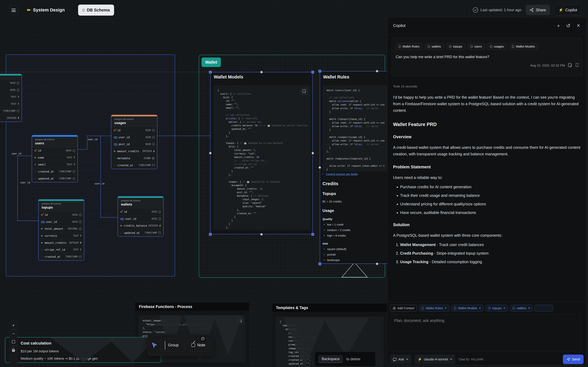  What do you see at coordinates (96, 10) in the screenshot?
I see `tab-db-schema: DB Schema` at bounding box center [96, 10].